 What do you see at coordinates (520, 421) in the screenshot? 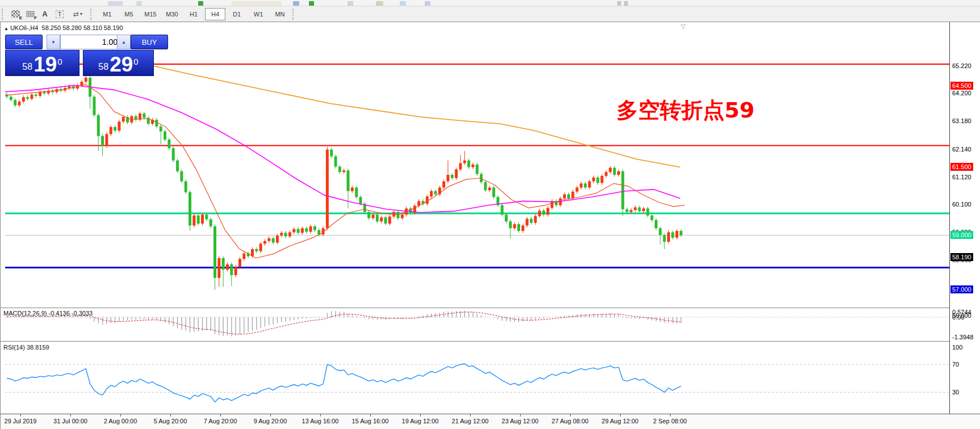
I see `time-axis-label: 23 Aug 12:00` at bounding box center [520, 421].